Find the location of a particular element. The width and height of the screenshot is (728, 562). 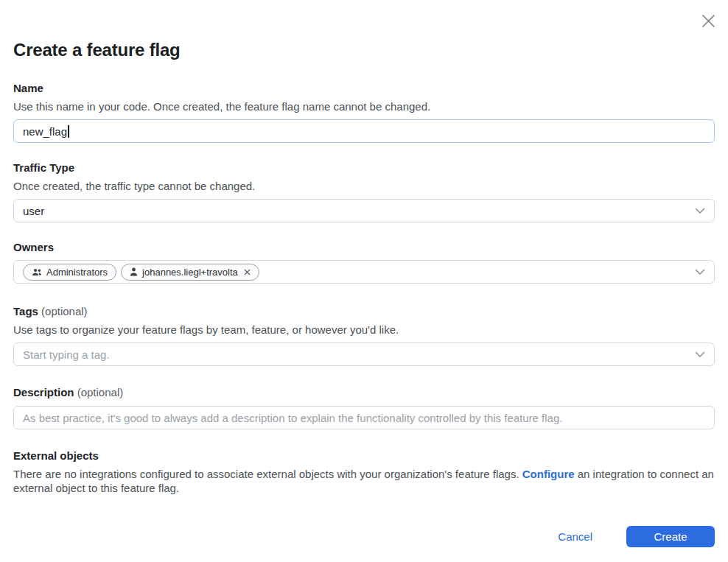

text-cursor is located at coordinates (69, 131).